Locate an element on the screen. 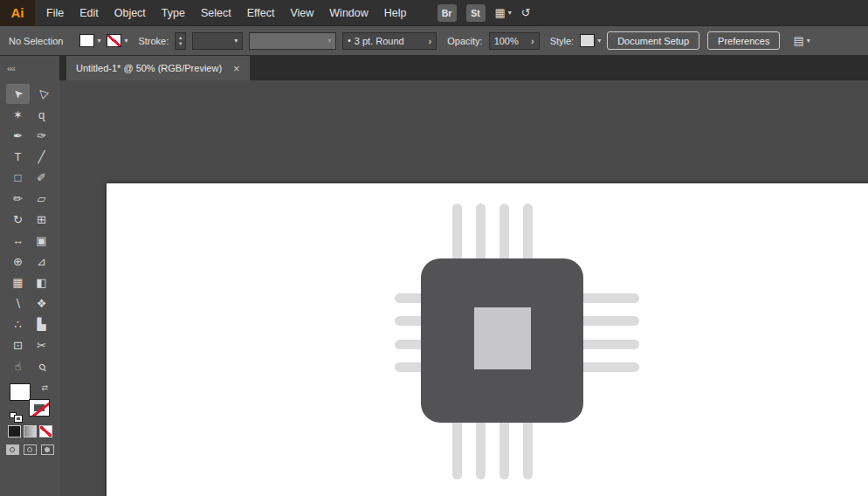 This screenshot has height=496, width=868. symbol-sprayer-tool: ∴ is located at coordinates (17, 325).